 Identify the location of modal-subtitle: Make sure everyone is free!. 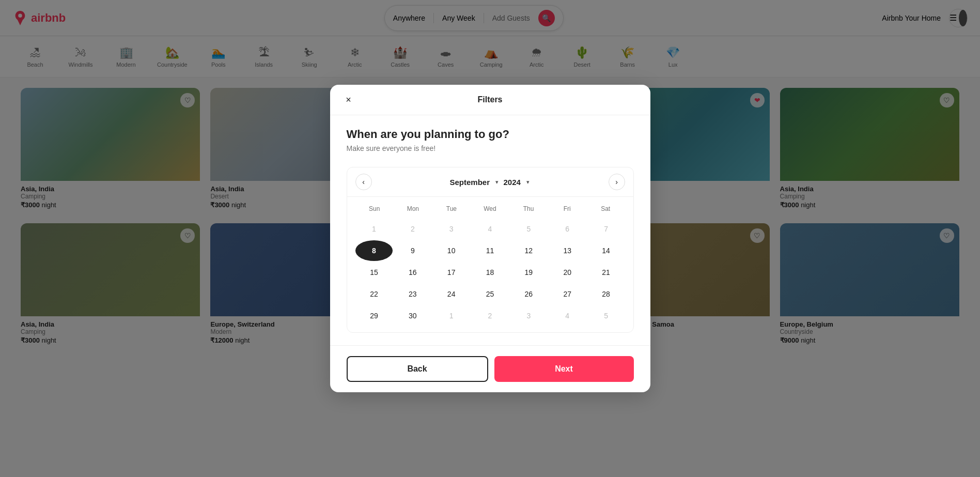
(490, 148).